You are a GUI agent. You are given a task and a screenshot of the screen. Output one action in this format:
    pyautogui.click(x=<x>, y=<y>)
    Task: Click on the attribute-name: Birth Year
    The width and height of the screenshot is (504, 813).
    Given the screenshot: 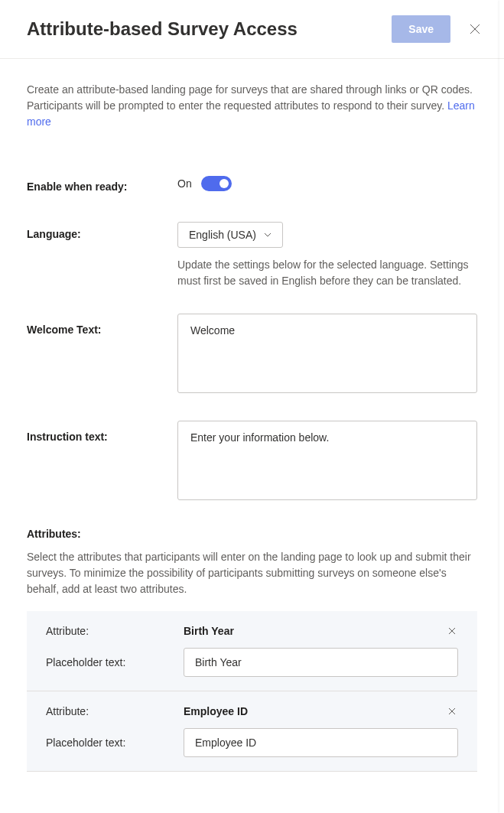 What is the action you would take?
    pyautogui.click(x=315, y=631)
    